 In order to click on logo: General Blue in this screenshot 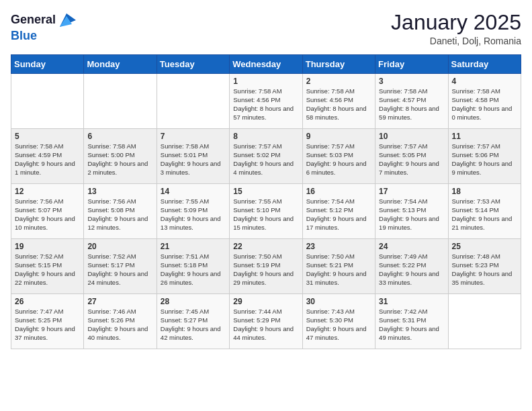, I will do `click(43, 27)`.